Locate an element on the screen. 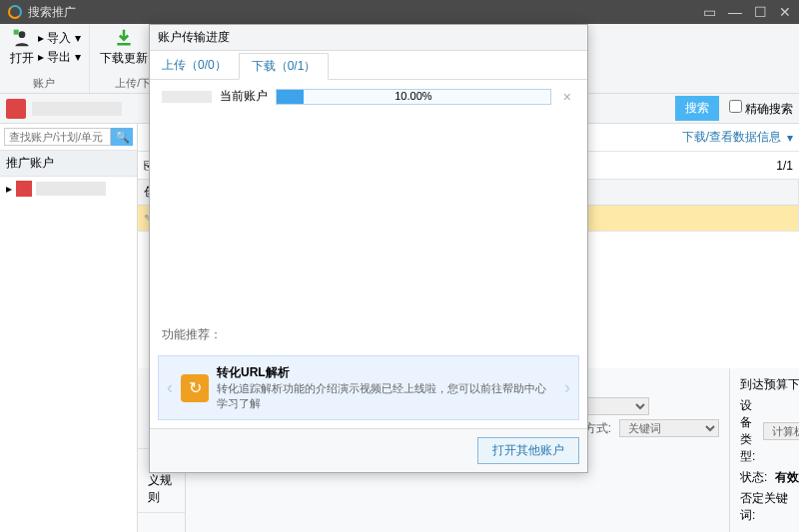 This screenshot has height=532, width=799. tree-header: 推广账户 is located at coordinates (68, 164).